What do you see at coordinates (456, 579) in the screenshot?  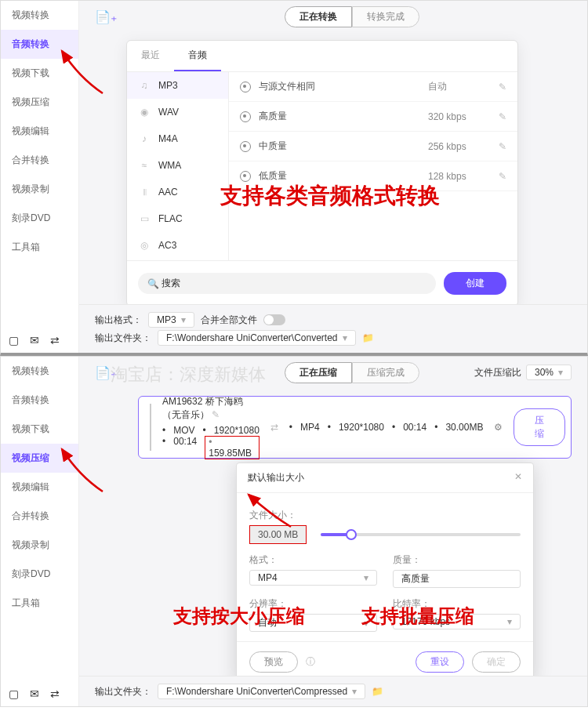 I see `quality-select: 高质量` at bounding box center [456, 579].